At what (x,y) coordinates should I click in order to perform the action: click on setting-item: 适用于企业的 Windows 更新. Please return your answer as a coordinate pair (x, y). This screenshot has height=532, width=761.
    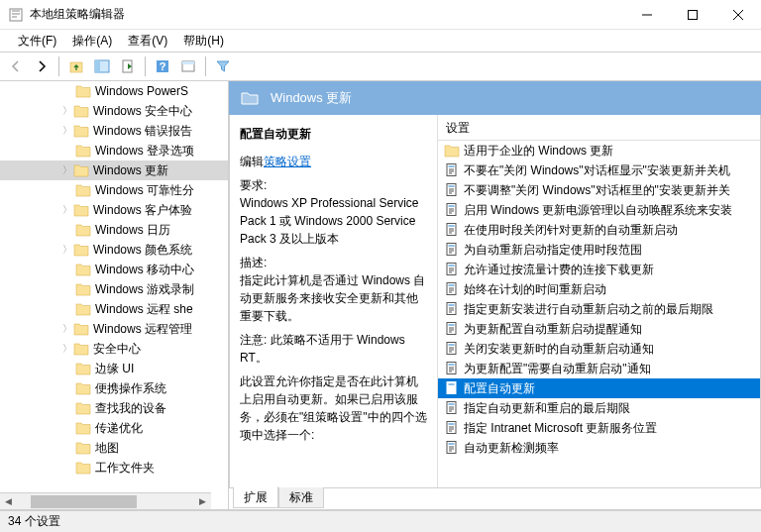
    Looking at the image, I should click on (598, 151).